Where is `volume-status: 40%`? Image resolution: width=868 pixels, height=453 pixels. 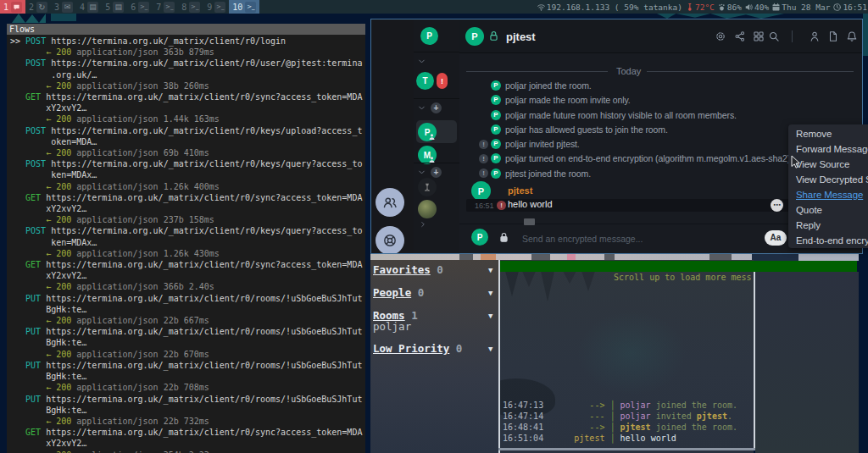
volume-status: 40% is located at coordinates (756, 7).